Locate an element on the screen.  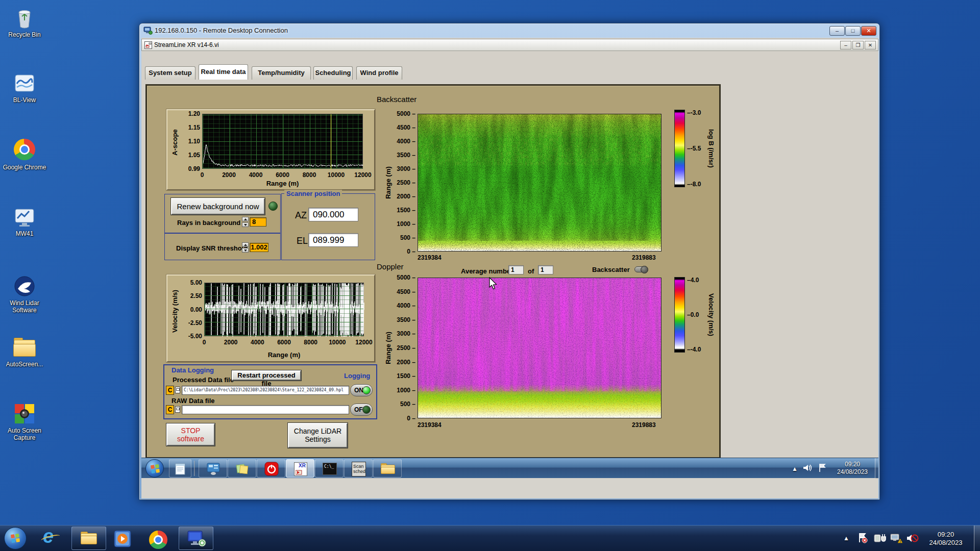
chrome-icon is located at coordinates (24, 151).